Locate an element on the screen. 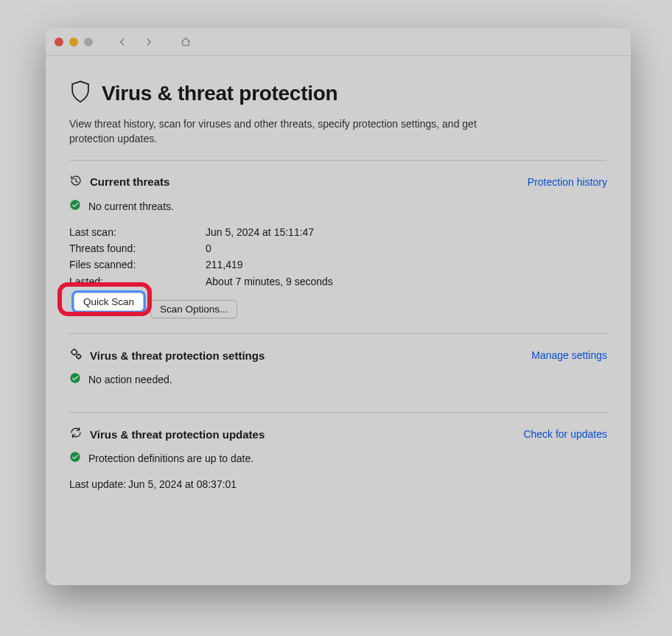 The height and width of the screenshot is (636, 672). section-settings: Virus & threat protection settings Manag… is located at coordinates (338, 373).